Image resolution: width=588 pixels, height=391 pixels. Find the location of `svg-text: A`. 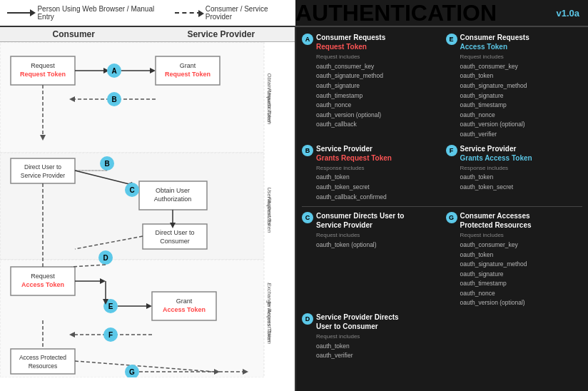

svg-text: A is located at coordinates (114, 71).